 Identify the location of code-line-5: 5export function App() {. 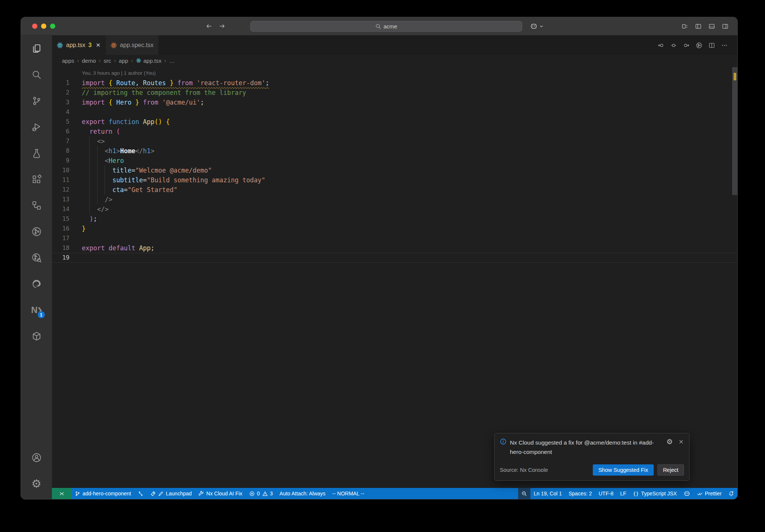
(394, 122).